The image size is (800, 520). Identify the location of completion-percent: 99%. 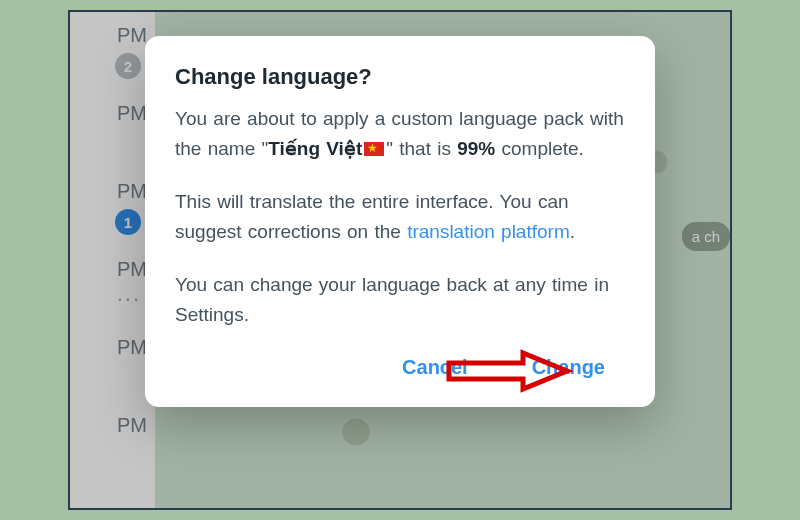
(476, 148).